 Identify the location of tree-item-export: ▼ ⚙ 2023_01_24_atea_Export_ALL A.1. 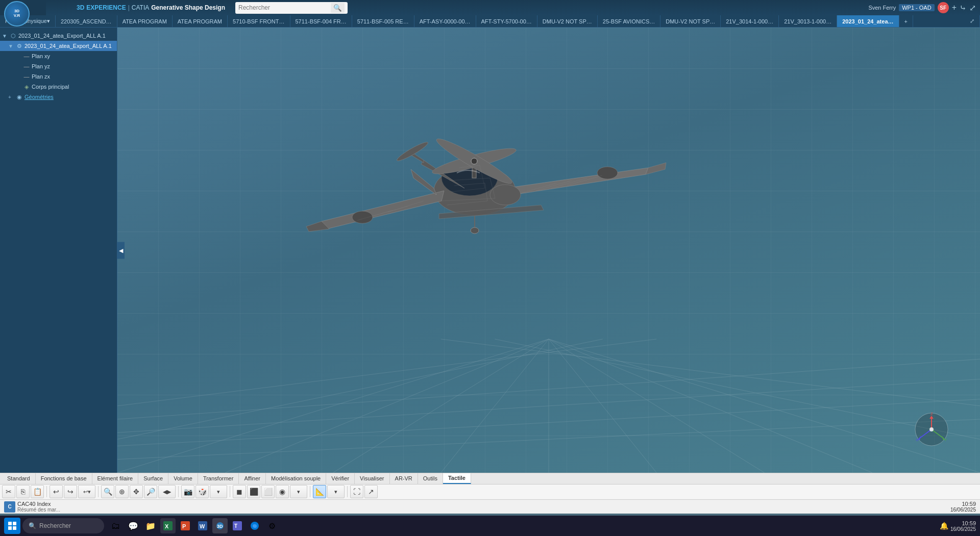
(58, 46).